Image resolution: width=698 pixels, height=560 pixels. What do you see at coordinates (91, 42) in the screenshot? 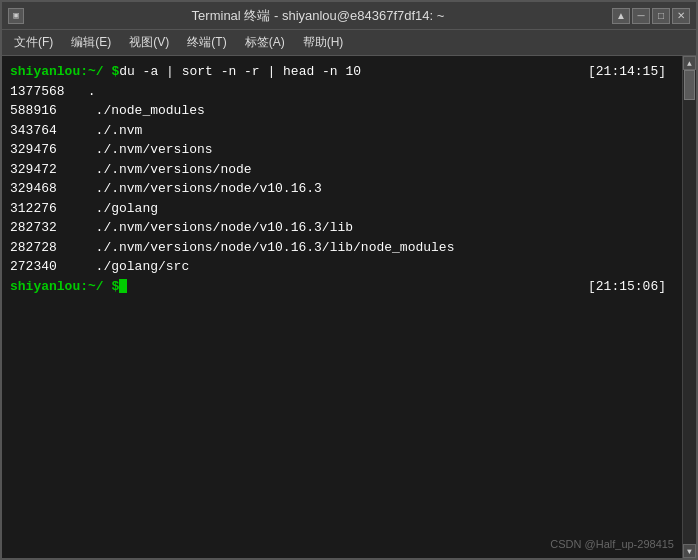
I see `menu-edit: 编辑(E)` at bounding box center [91, 42].